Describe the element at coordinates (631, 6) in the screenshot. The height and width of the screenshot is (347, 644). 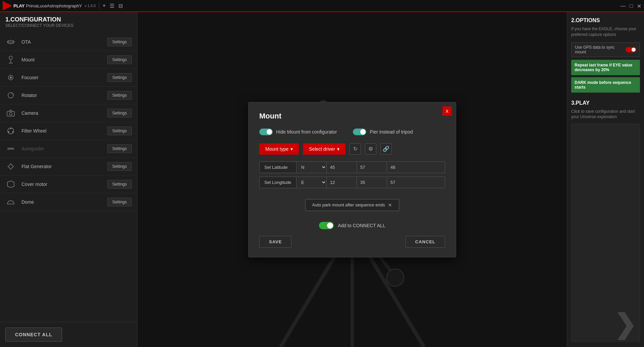
I see `maximize-button: □` at that location.